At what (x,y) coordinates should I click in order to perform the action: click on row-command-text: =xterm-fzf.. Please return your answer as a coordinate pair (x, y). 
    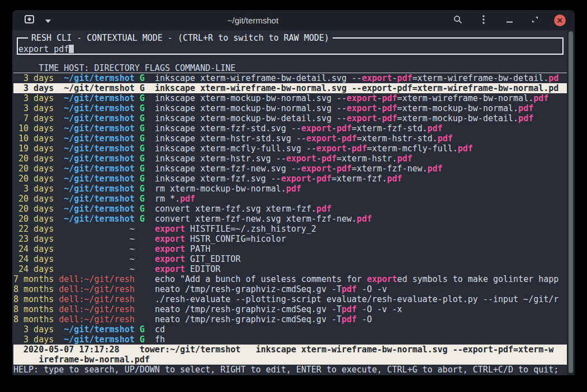
    Looking at the image, I should click on (359, 179).